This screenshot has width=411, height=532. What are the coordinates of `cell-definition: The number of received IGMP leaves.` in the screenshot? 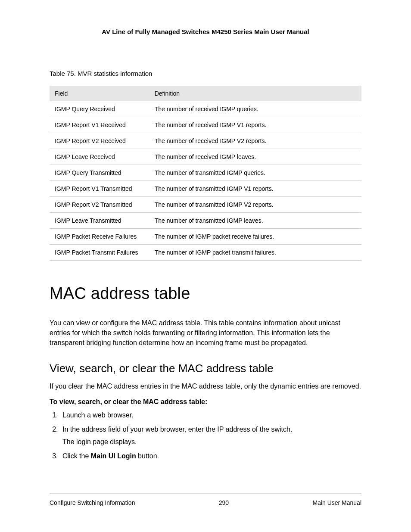 It's located at (255, 157).